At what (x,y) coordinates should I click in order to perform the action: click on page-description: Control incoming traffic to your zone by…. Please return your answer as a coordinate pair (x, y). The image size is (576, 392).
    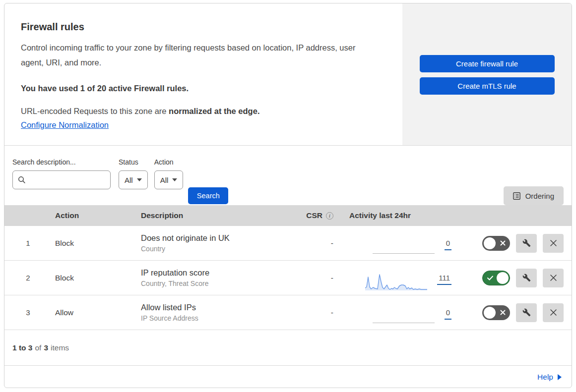
    Looking at the image, I should click on (199, 55).